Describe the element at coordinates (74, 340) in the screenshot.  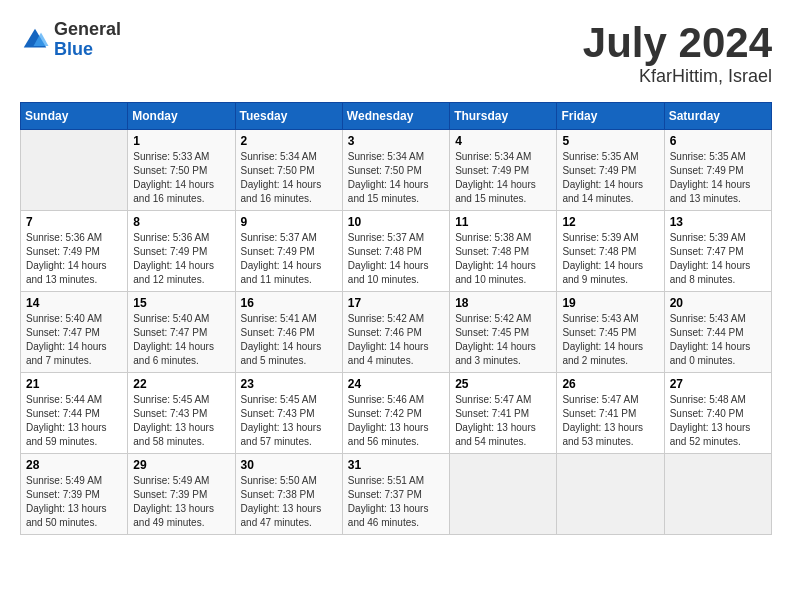
I see `day-info: Sunrise: 5:40 AM Sunset: 7:47 PM Dayligh…` at that location.